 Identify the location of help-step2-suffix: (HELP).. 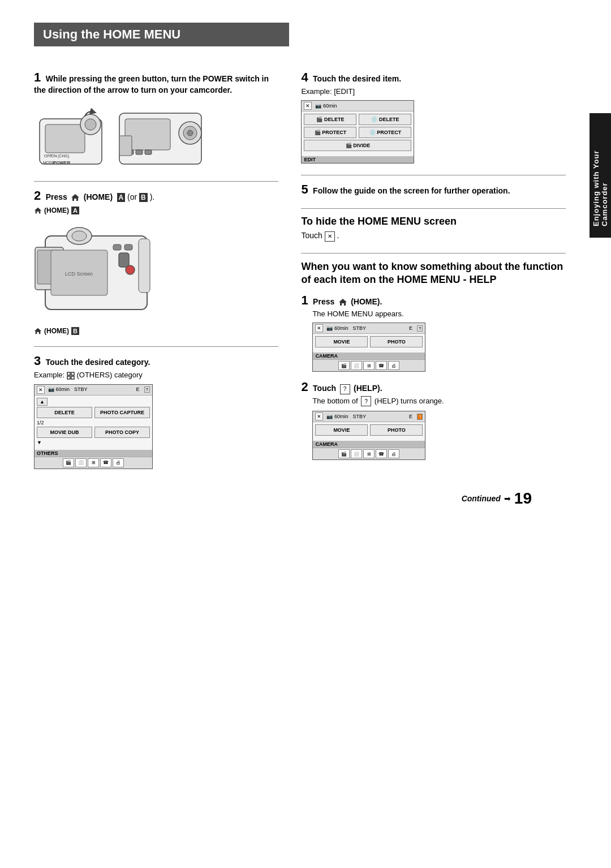
(368, 388).